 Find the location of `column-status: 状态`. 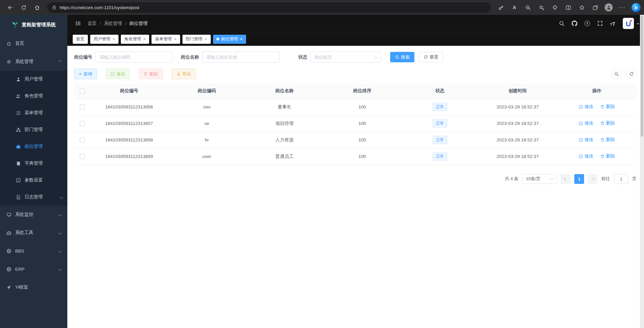

column-status: 状态 is located at coordinates (440, 91).